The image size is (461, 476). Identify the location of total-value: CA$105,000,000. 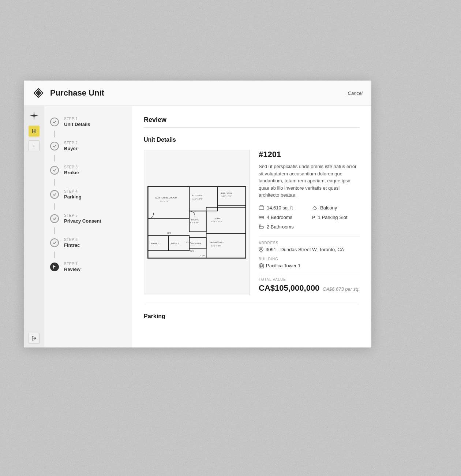
(289, 288).